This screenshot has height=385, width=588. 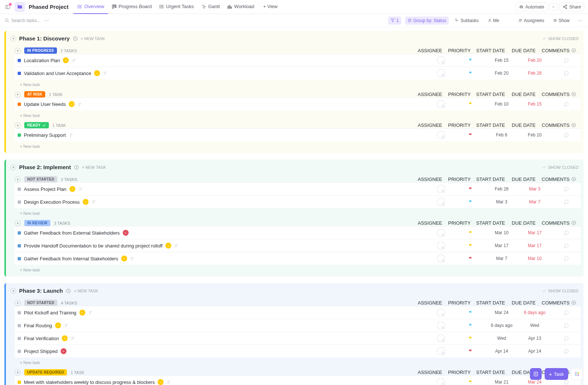 I want to click on start-date: Feb 28, so click(x=502, y=189).